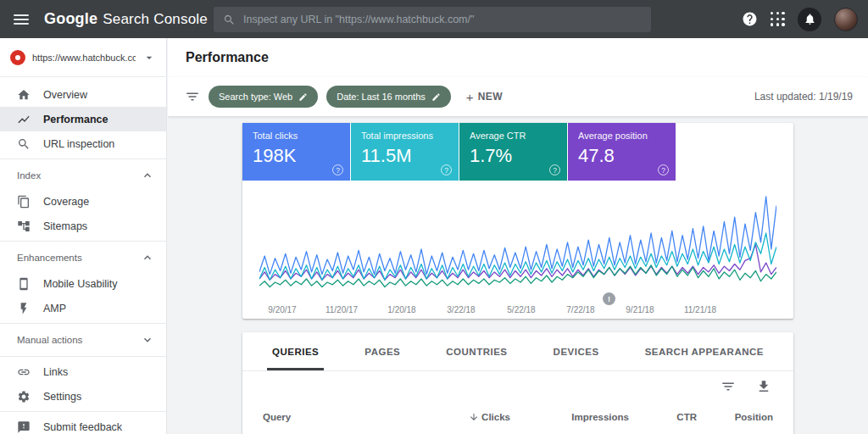 Image resolution: width=868 pixels, height=434 pixels. Describe the element at coordinates (83, 309) in the screenshot. I see `sidebar-item-amp: AMP` at that location.